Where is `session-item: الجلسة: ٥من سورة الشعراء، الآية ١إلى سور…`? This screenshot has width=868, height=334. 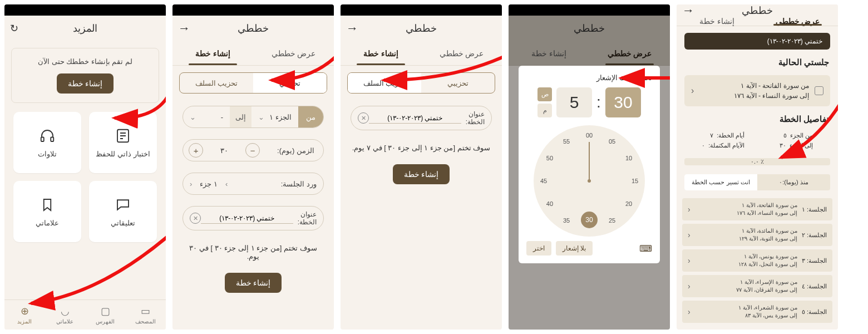
session-item: الجلسة: ٥من سورة الشعراء، الآية ١إلى سور… is located at coordinates (757, 312).